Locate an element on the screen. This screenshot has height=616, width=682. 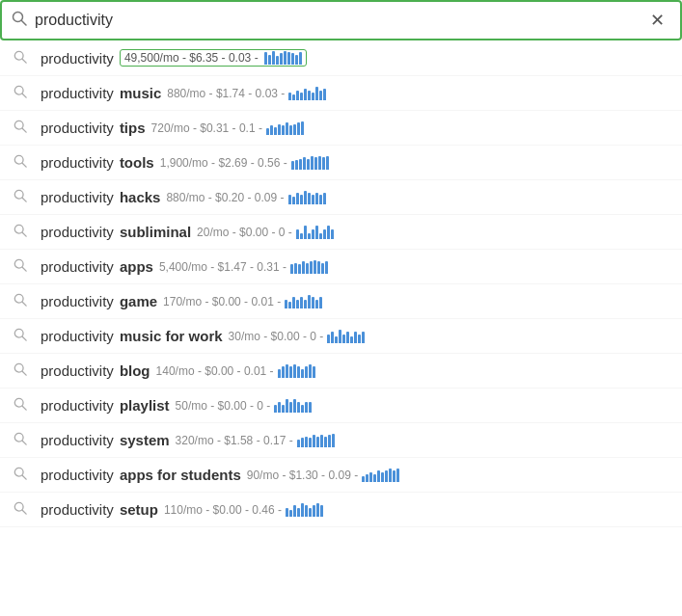
meta-info: 140/mo - $0.00 - 0.01 - is located at coordinates (235, 371).